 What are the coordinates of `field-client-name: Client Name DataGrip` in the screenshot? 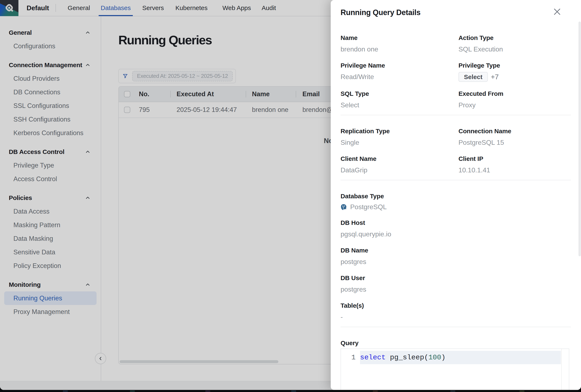 It's located at (400, 165).